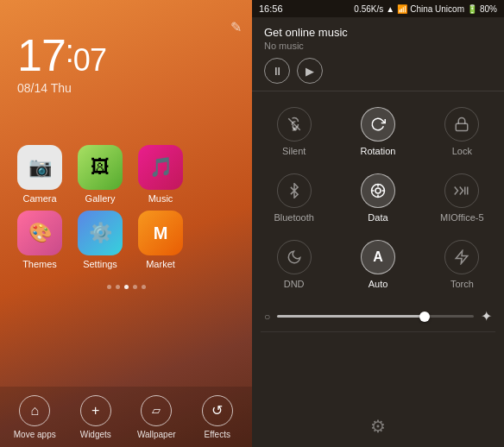  Describe the element at coordinates (40, 198) in the screenshot. I see `app-label-camera: Camera` at that location.